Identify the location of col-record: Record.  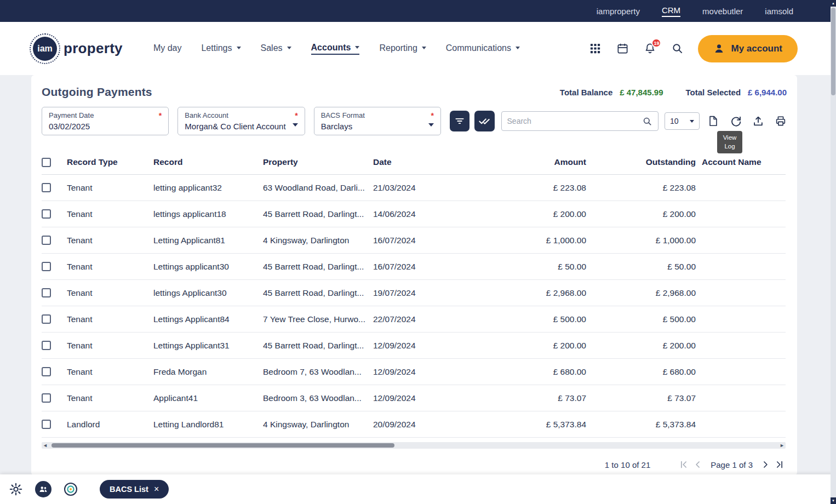
(208, 163).